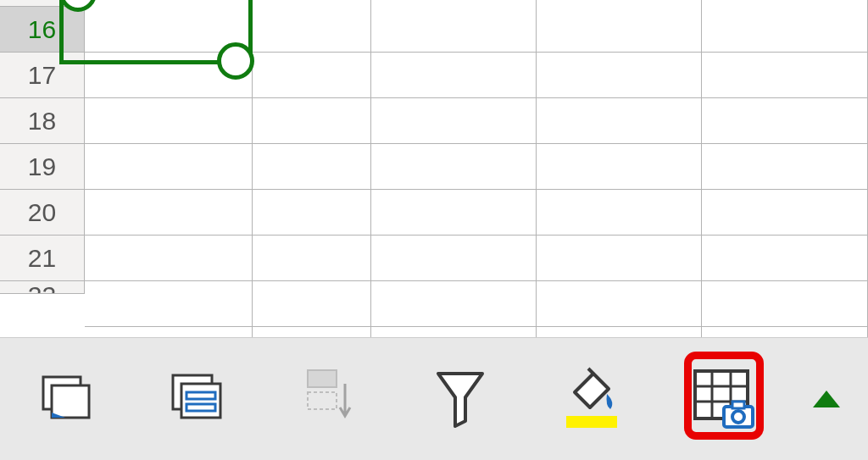 This screenshot has width=868, height=460. Describe the element at coordinates (42, 213) in the screenshot. I see `row-header-label: 20` at that location.